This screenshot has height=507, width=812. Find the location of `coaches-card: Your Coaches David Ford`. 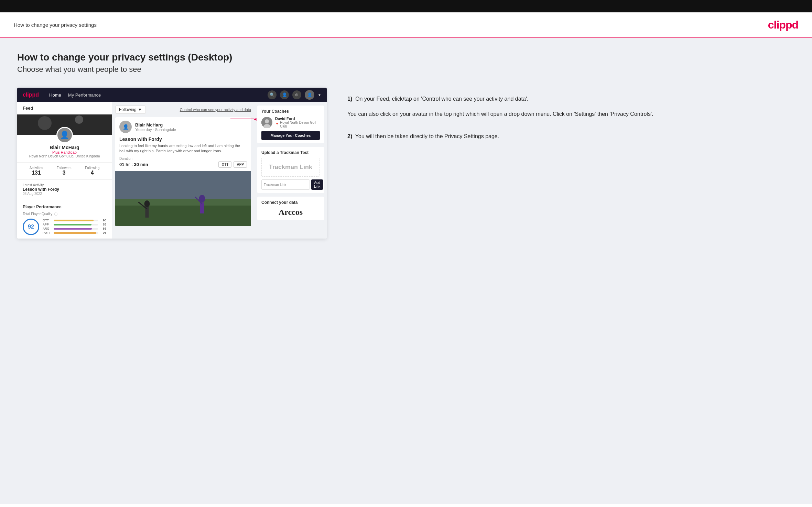

coaches-card: Your Coaches David Ford is located at coordinates (291, 124).